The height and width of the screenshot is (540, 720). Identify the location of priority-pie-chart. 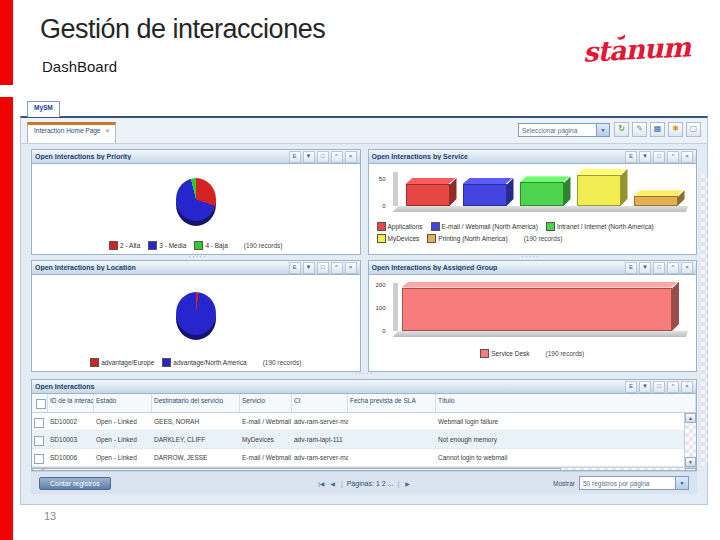
(196, 202).